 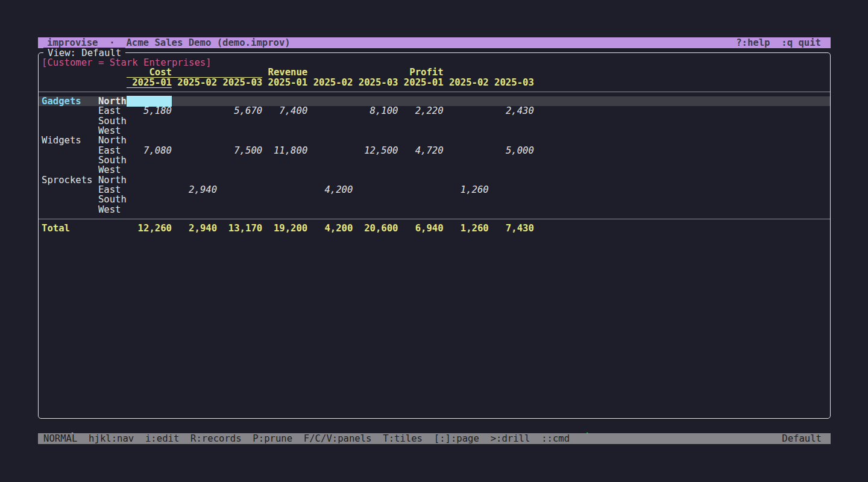 I want to click on value-cell: 4,720, so click(x=421, y=151).